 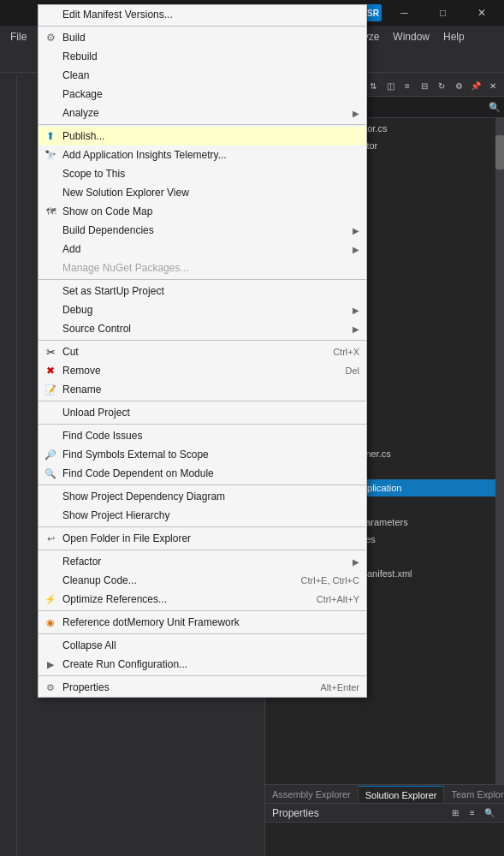 I want to click on minimize-button: ─, so click(x=404, y=13).